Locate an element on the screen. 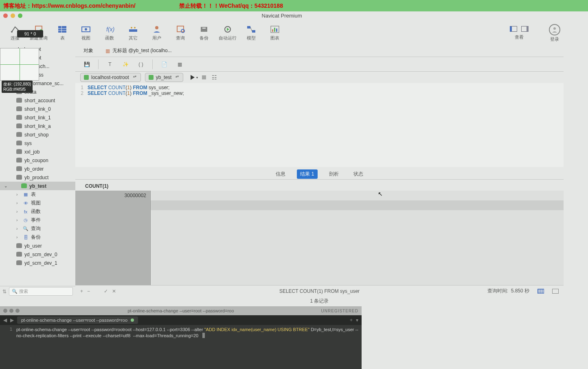  database-select: yb_test▴▾ is located at coordinates (165, 77).